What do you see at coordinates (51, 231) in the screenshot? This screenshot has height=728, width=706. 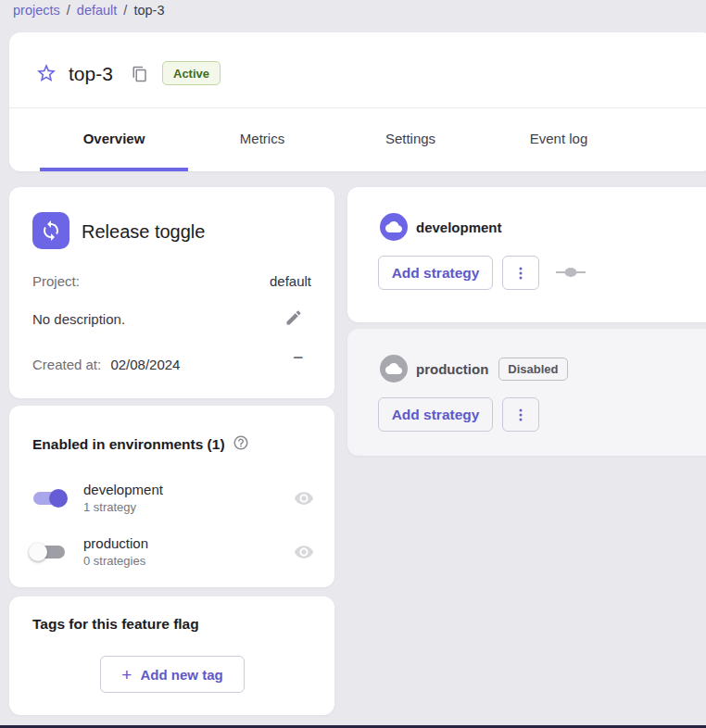 I see `loop-icon` at bounding box center [51, 231].